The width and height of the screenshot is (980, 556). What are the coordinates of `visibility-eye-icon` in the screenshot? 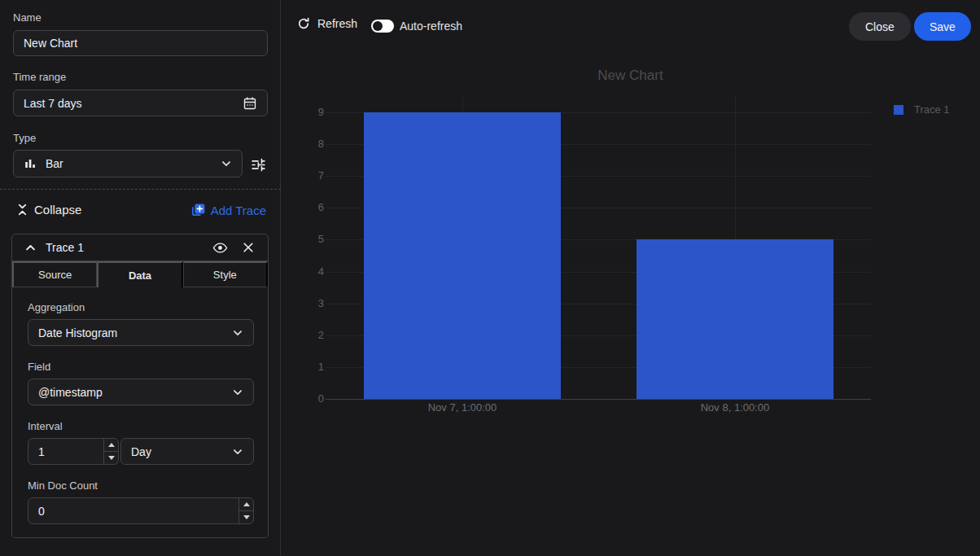 It's located at (220, 247).